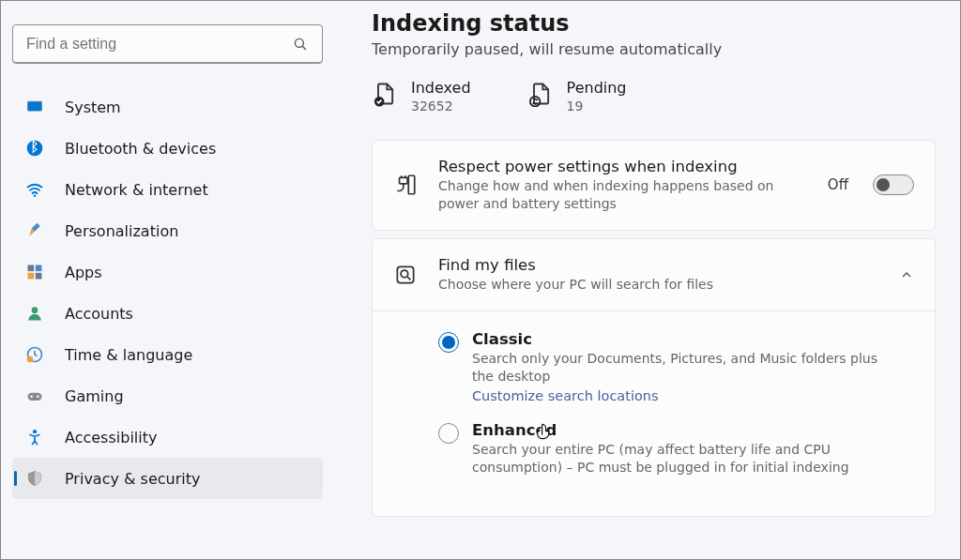 This screenshot has height=560, width=961. I want to click on option-classic-desc: Search only your Documents, Pictures, an…, so click(683, 368).